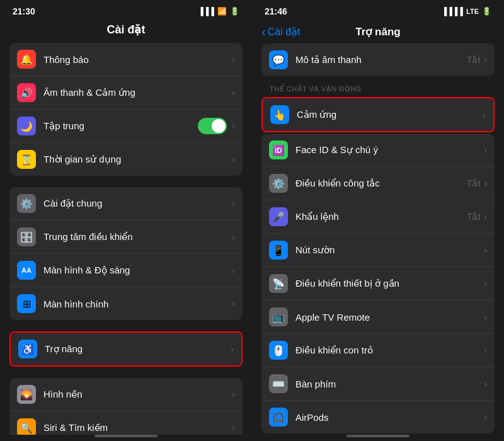 This screenshot has height=441, width=504. I want to click on list-item: AA Màn hình & Độ sáng ›, so click(126, 271).